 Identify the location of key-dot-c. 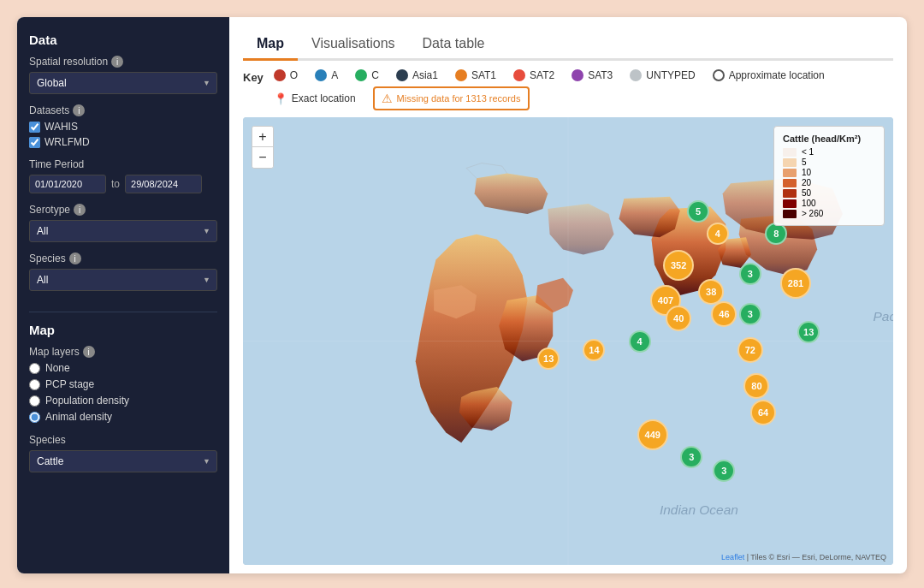
(361, 75).